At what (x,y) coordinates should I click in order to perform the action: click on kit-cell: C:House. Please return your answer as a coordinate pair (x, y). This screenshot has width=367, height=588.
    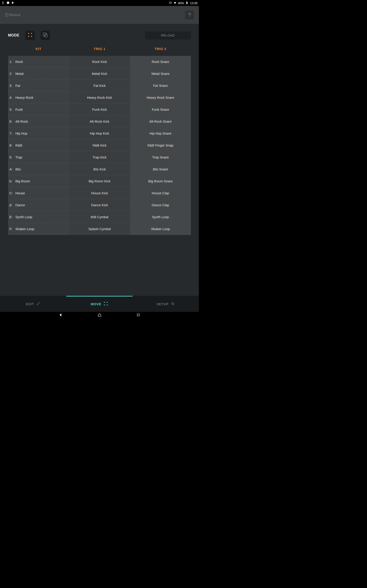
    Looking at the image, I should click on (38, 193).